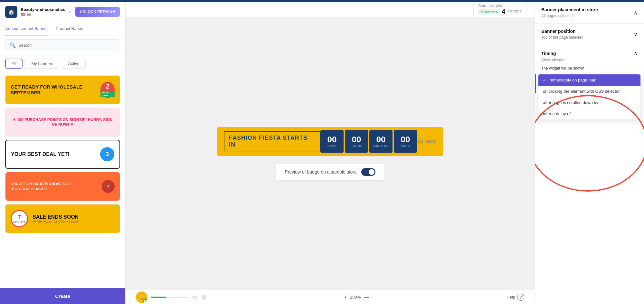  I want to click on banner-tabs: Announcement Banner Product Banner, so click(62, 29).